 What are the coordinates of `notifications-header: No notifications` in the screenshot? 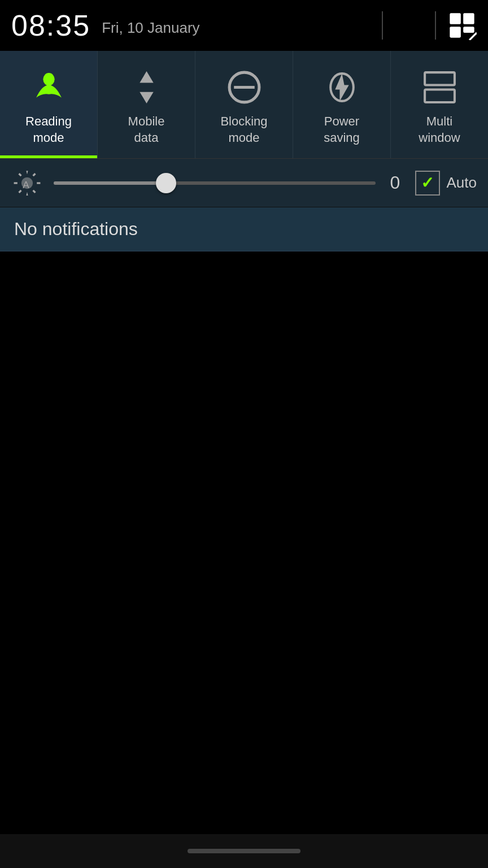 It's located at (244, 229).